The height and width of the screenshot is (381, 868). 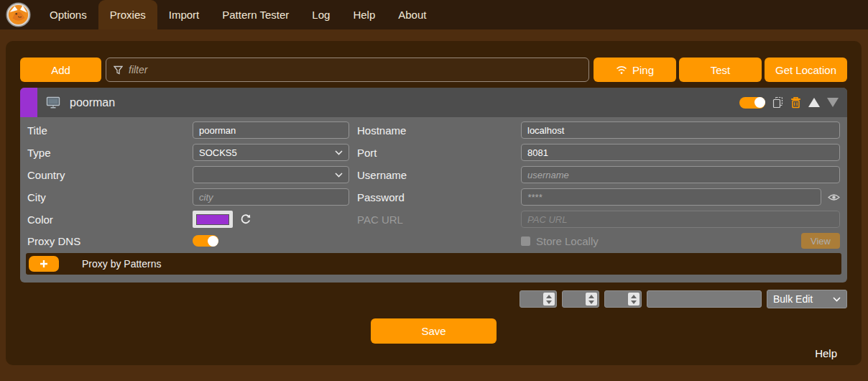 I want to click on bulk-edit-select: Bulk Edit, so click(x=807, y=299).